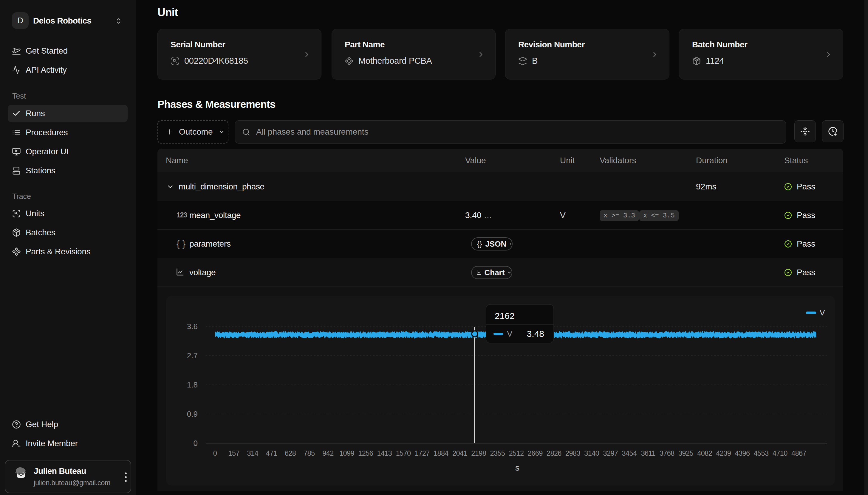  What do you see at coordinates (365, 454) in the screenshot?
I see `svg-text: 1256` at bounding box center [365, 454].